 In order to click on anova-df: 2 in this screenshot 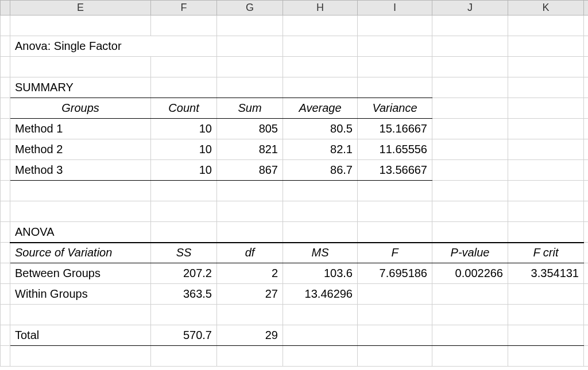, I will do `click(250, 274)`.